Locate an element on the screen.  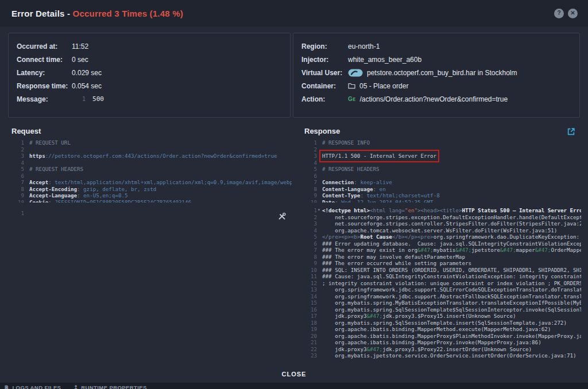
code-line: 9Content-Type: text/html;charset=utf-8 is located at coordinates (443, 196).